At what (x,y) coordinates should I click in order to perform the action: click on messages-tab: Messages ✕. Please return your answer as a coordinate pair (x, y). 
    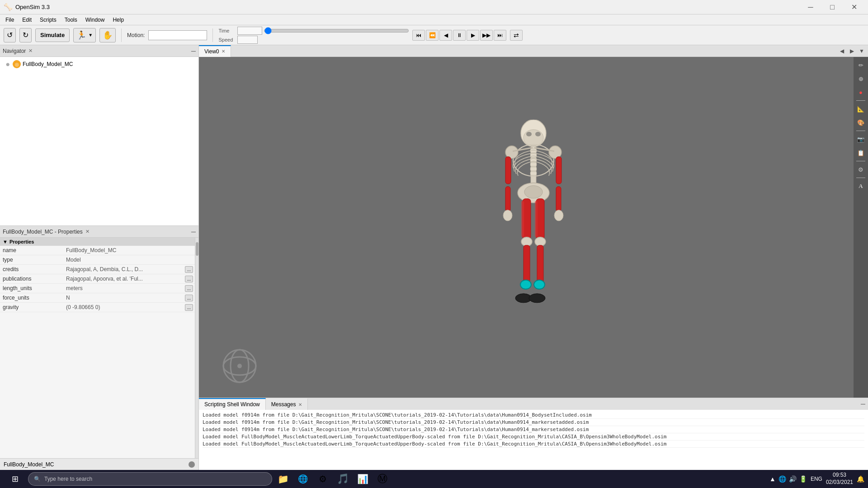
    Looking at the image, I should click on (287, 404).